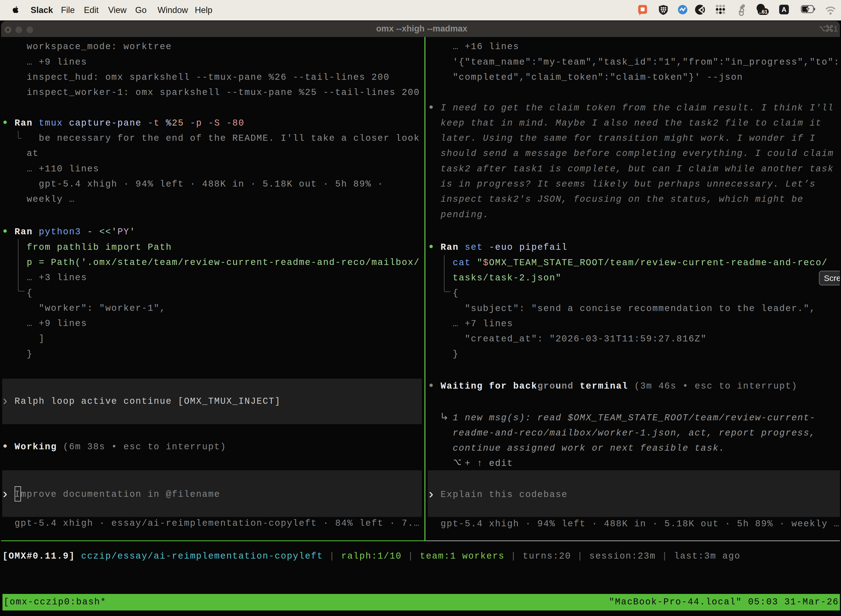  What do you see at coordinates (763, 12) in the screenshot?
I see `svg-text: ..61` at bounding box center [763, 12].